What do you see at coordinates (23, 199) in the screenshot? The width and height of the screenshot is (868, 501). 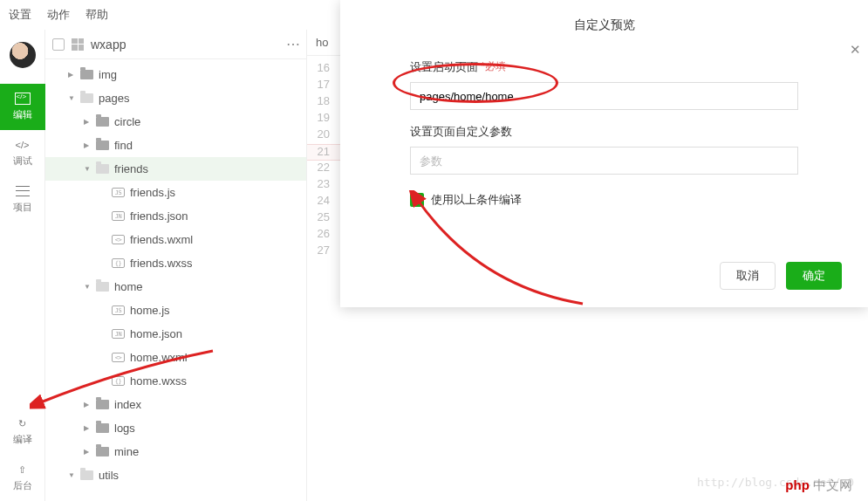 I see `rail-project: 项目` at bounding box center [23, 199].